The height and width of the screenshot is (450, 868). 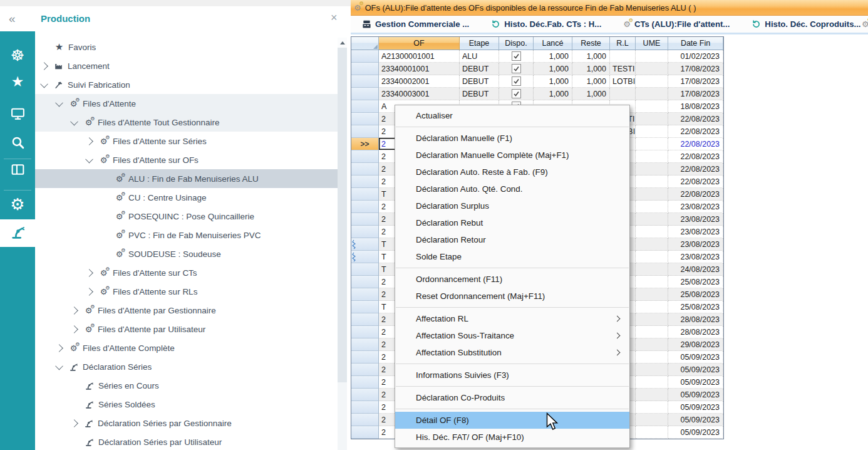 I want to click on tree-item: ⚙⚙POSEQUINC : Pose Quincaillerie, so click(x=187, y=216).